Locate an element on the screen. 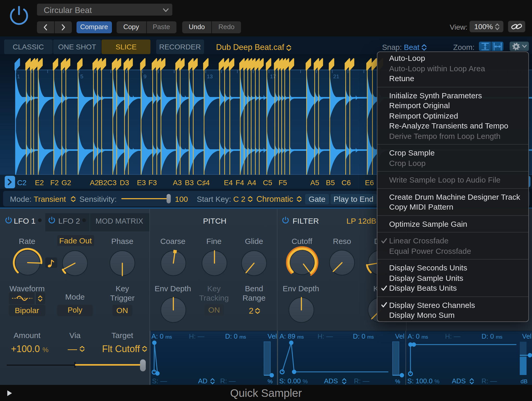 The width and height of the screenshot is (532, 401). svg-text: 9 is located at coordinates (145, 76).